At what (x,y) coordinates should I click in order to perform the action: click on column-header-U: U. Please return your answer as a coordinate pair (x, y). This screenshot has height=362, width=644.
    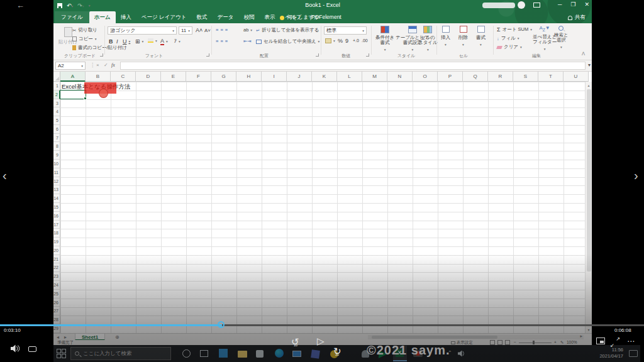
    Looking at the image, I should click on (576, 77).